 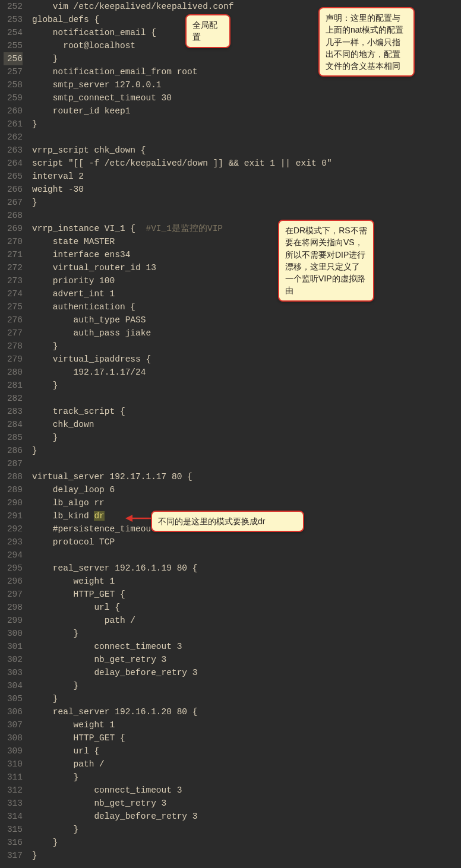 What do you see at coordinates (245, 333) in the screenshot?
I see `code-line: auth_pass jiake` at bounding box center [245, 333].